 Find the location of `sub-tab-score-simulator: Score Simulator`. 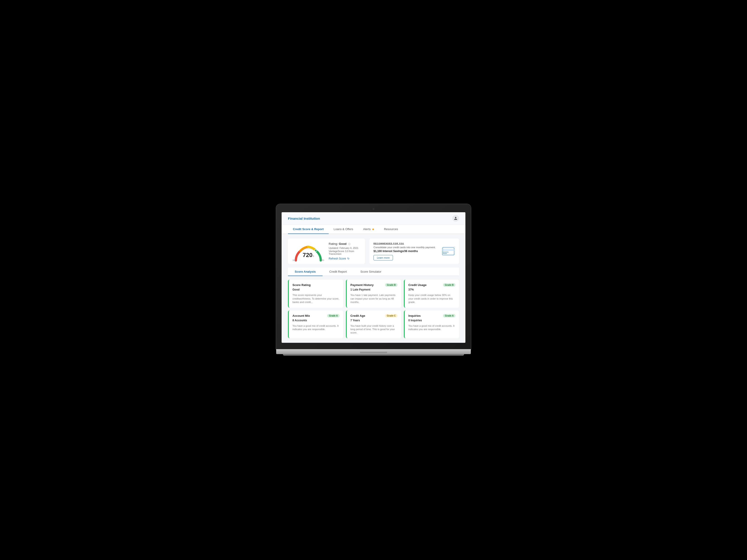

sub-tab-score-simulator: Score Simulator is located at coordinates (371, 271).